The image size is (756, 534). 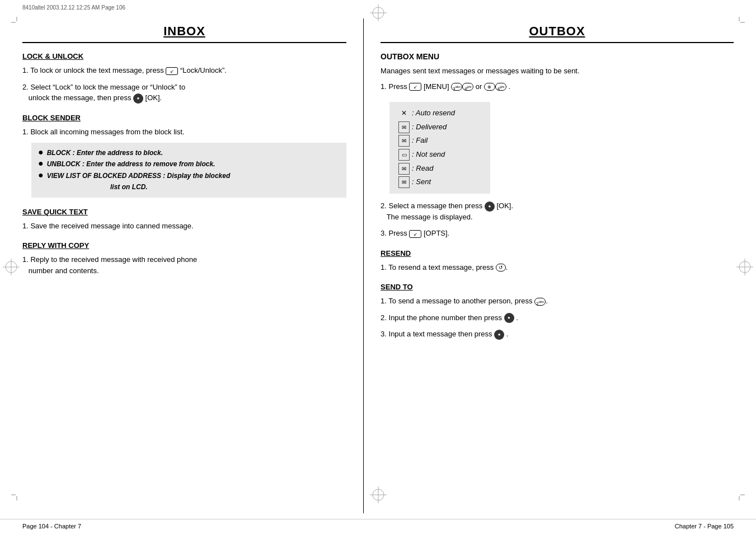 I want to click on block-box: ● BLOCK : Enter the address to block. ● …, so click(x=189, y=170).